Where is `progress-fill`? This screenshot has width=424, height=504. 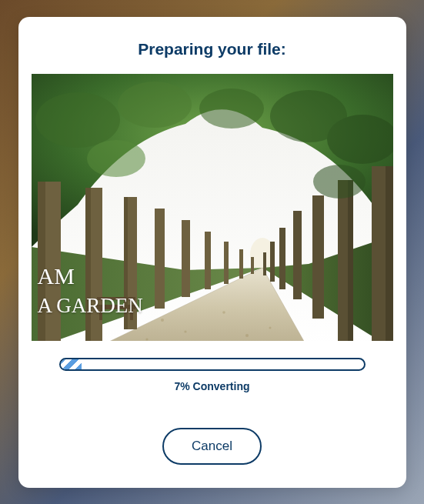
progress-fill is located at coordinates (72, 365).